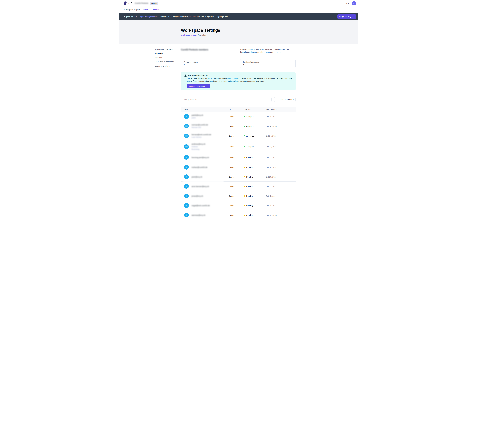  What do you see at coordinates (151, 10) in the screenshot?
I see `tab-workspace-settings: Workspace settings` at bounding box center [151, 10].